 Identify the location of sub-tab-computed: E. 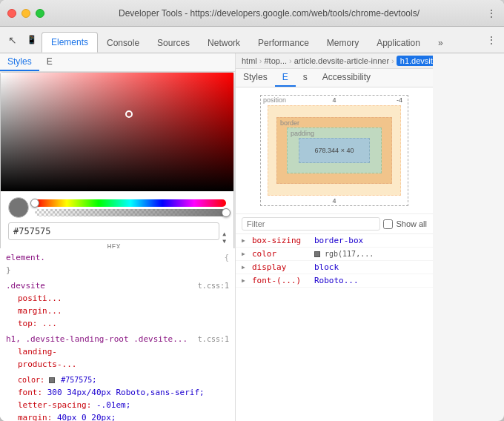
(50, 62).